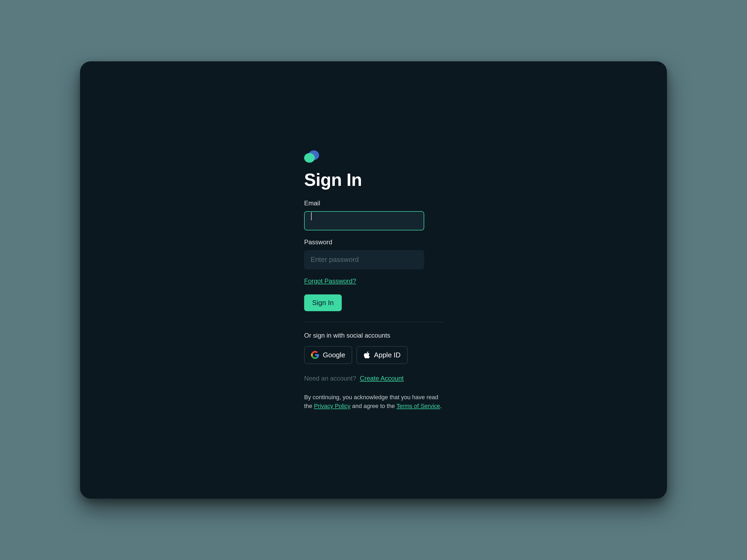 Image resolution: width=747 pixels, height=560 pixels. What do you see at coordinates (328, 355) in the screenshot?
I see `google-sign-in-button: Google` at bounding box center [328, 355].